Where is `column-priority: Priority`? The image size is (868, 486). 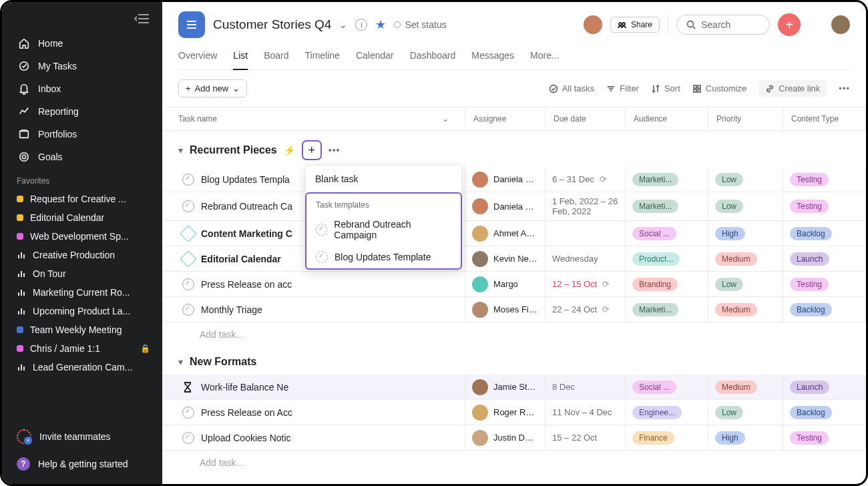 column-priority: Priority is located at coordinates (746, 119).